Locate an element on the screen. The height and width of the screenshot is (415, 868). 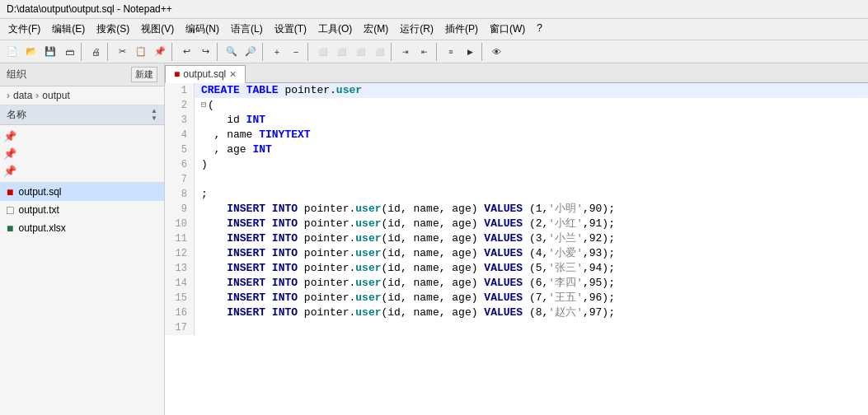
toolbar-undo: ↩ is located at coordinates (186, 52).